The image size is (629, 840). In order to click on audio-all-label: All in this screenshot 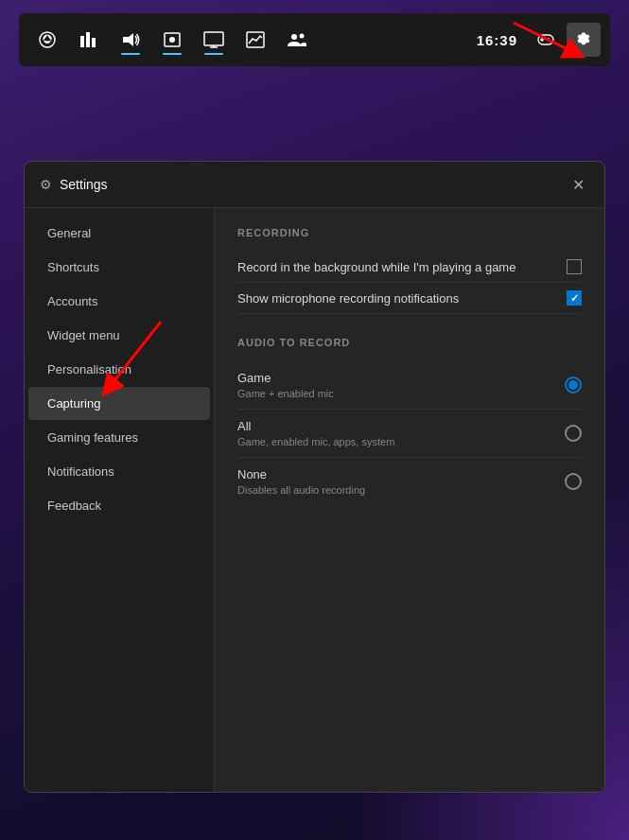, I will do `click(316, 426)`.